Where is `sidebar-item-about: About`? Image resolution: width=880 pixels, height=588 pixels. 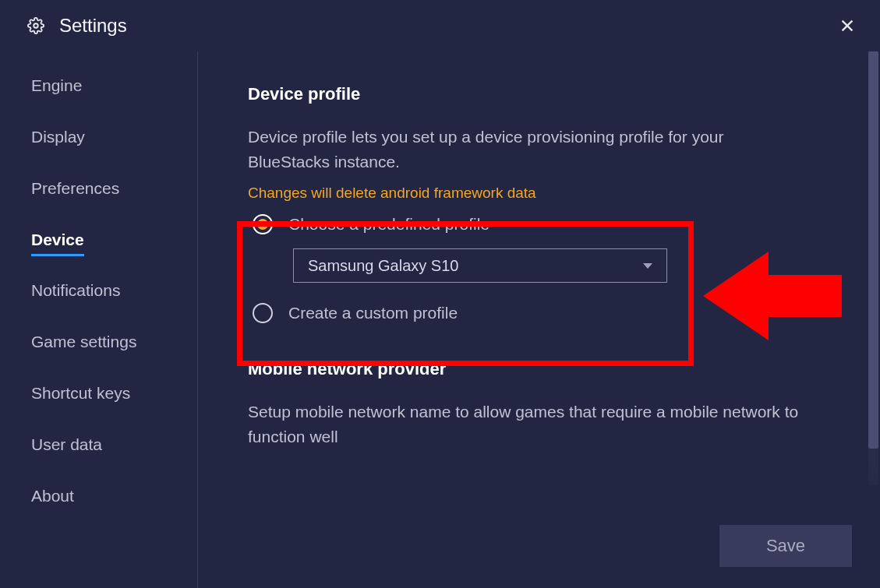
sidebar-item-about: About is located at coordinates (53, 495).